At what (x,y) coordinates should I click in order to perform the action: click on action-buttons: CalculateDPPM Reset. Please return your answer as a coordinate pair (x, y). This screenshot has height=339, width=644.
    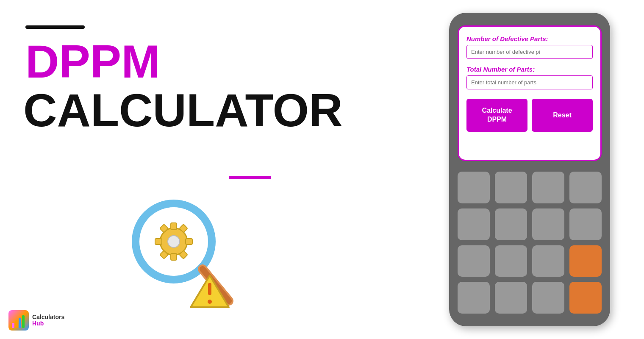
    Looking at the image, I should click on (530, 115).